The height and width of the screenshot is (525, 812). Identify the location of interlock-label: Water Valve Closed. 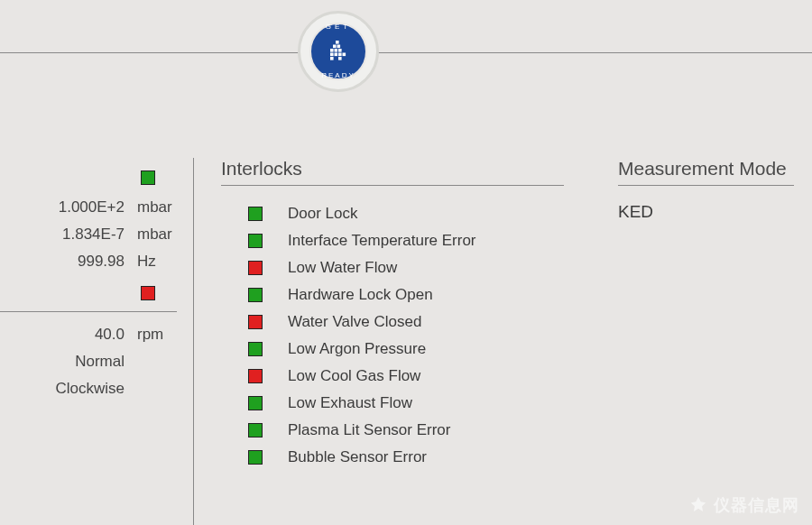
(355, 322).